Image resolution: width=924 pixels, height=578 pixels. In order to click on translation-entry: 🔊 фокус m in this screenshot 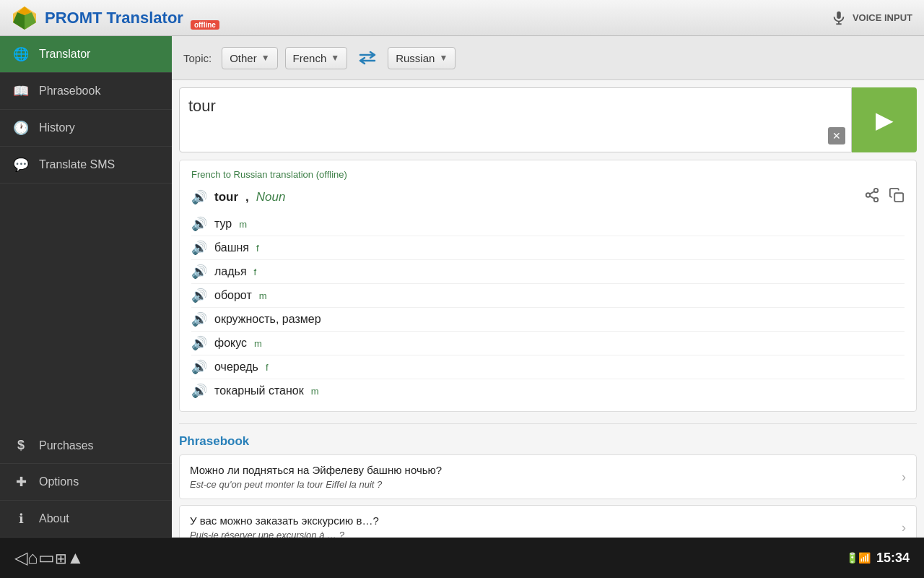, I will do `click(548, 344)`.